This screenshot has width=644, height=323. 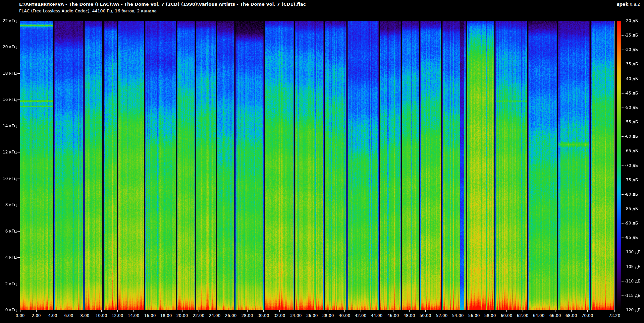 What do you see at coordinates (633, 310) in the screenshot?
I see `db-tick-label: -120 дБ` at bounding box center [633, 310].